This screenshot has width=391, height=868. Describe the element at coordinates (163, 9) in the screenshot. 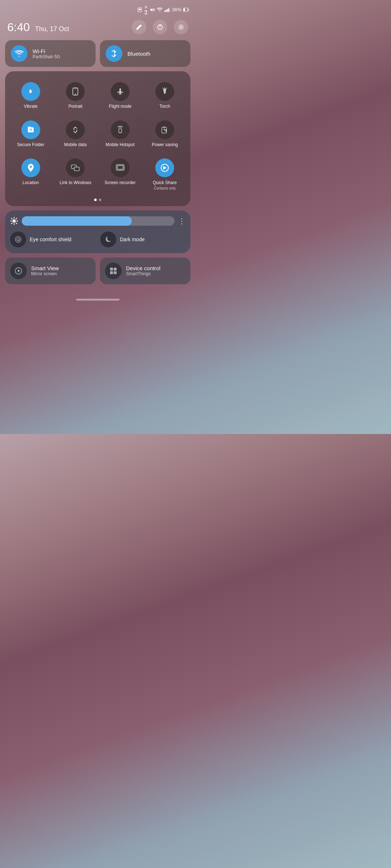

I see `status-icons: ⨯ 36%` at that location.